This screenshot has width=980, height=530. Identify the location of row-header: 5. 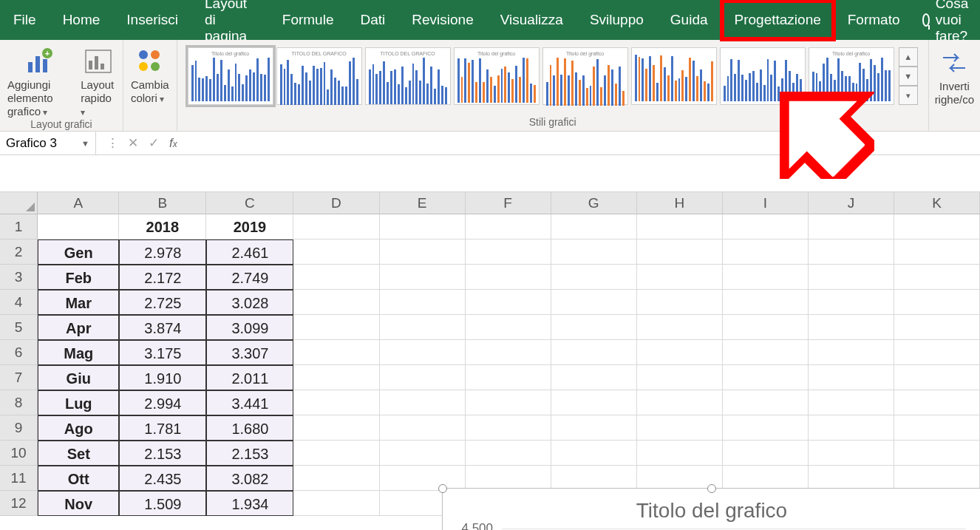
(19, 327).